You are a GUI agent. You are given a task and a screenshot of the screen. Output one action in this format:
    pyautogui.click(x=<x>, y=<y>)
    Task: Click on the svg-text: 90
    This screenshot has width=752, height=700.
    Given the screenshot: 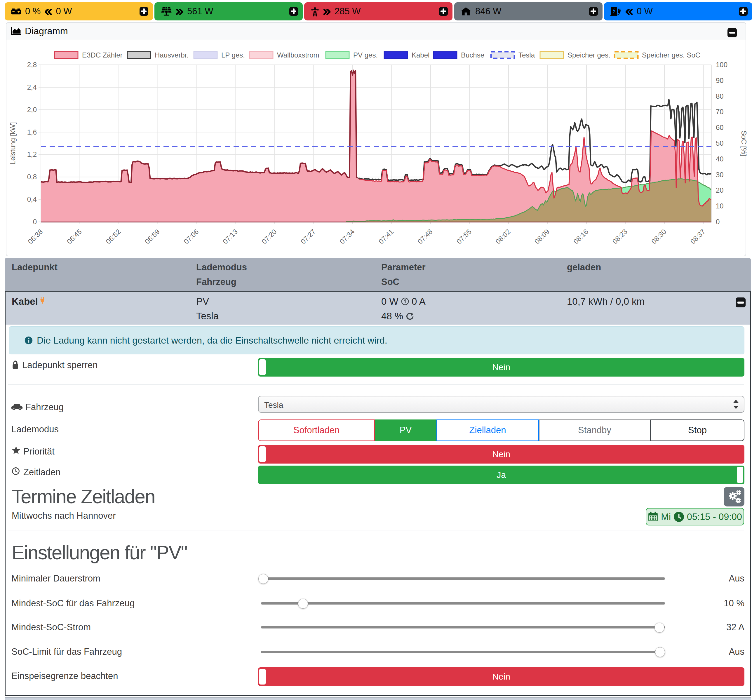 What is the action you would take?
    pyautogui.click(x=719, y=80)
    